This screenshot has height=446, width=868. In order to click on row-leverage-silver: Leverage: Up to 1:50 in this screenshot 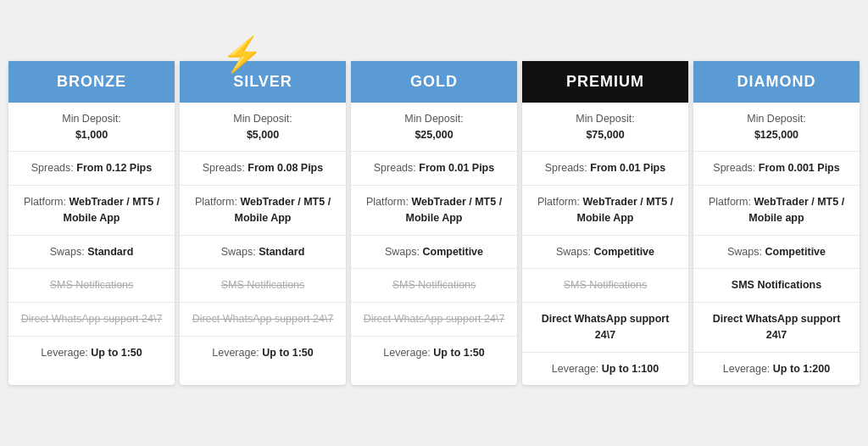, I will do `click(263, 353)`.